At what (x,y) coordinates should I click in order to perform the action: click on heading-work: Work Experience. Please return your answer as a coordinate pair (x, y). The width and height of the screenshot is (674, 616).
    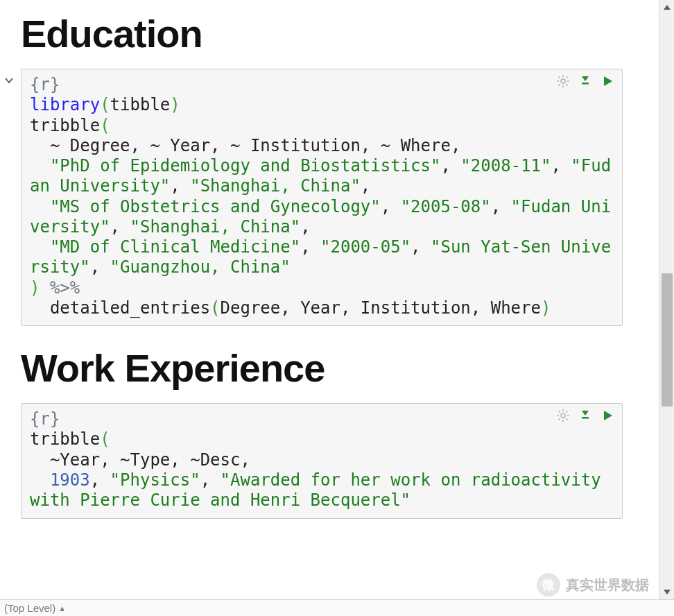
    Looking at the image, I should click on (322, 368).